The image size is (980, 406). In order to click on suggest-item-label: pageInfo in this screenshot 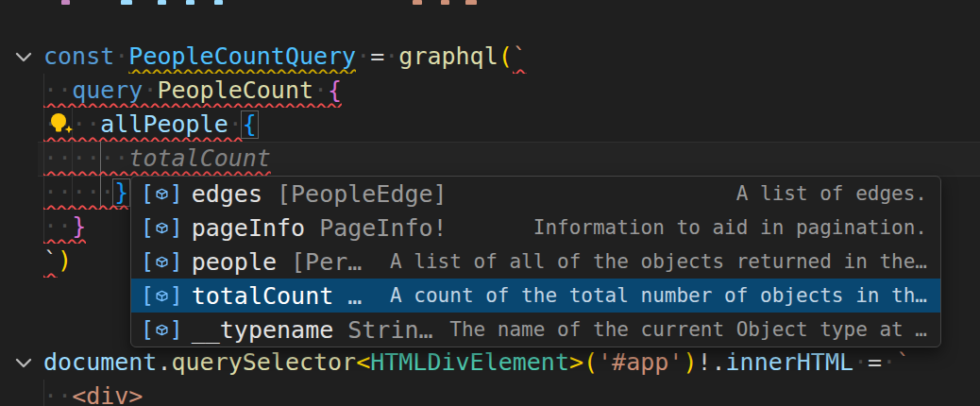, I will do `click(248, 228)`.